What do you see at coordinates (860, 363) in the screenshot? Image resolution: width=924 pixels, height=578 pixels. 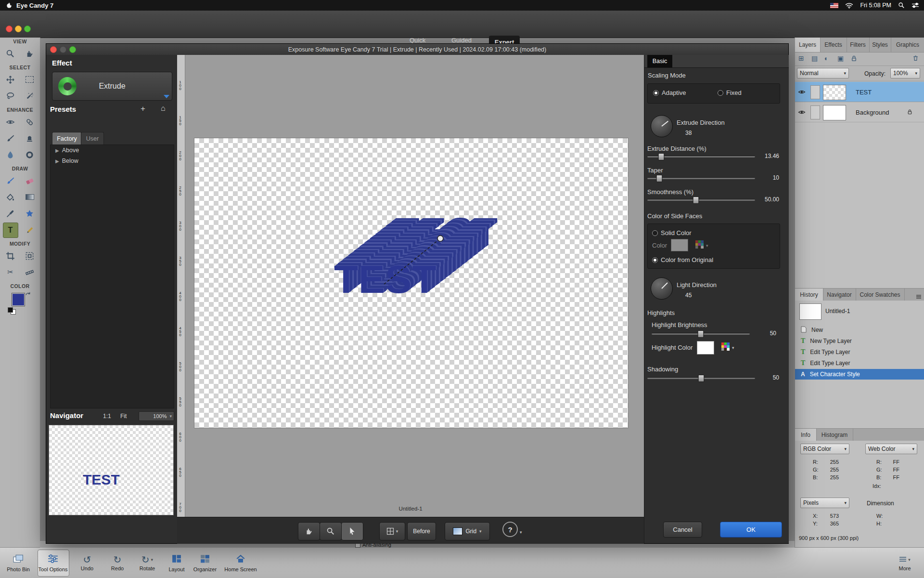 I see `history-item-edit-type-layer-2: T Edit Type Layer` at bounding box center [860, 363].